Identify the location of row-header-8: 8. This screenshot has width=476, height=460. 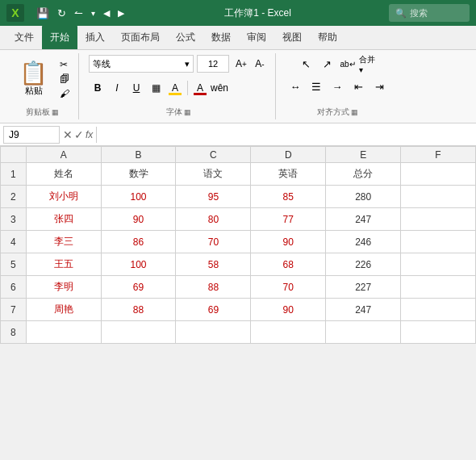
(14, 332).